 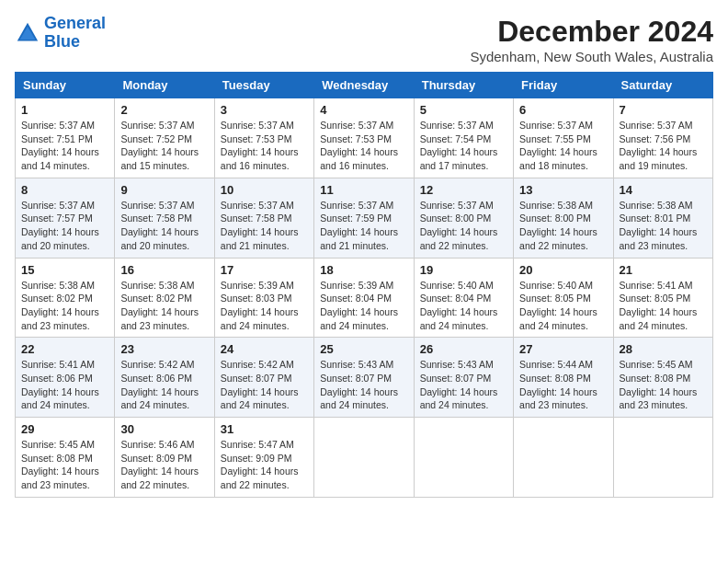 What do you see at coordinates (264, 86) in the screenshot?
I see `header-tuesday: Tuesday` at bounding box center [264, 86].